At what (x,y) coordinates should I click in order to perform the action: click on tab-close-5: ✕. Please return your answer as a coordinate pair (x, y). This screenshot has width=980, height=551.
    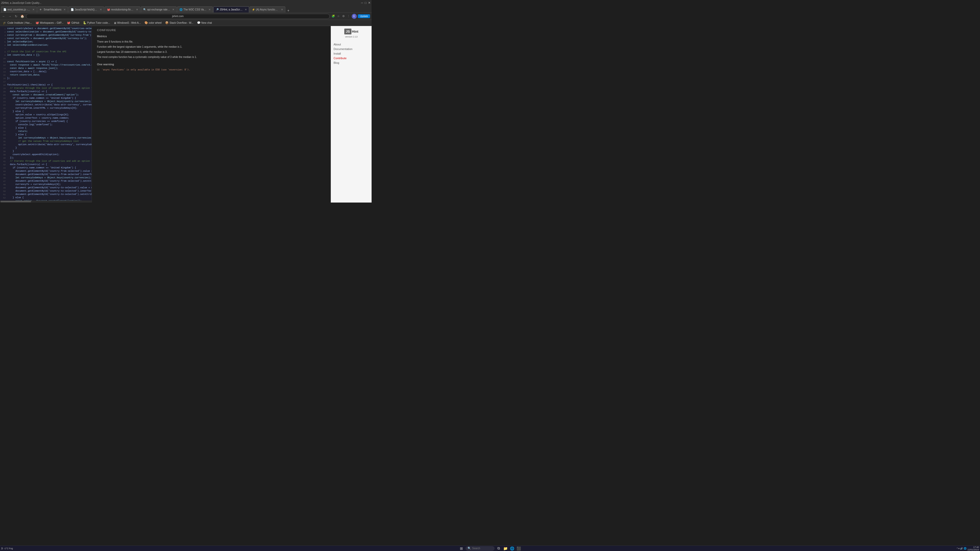
    Looking at the image, I should click on (173, 10).